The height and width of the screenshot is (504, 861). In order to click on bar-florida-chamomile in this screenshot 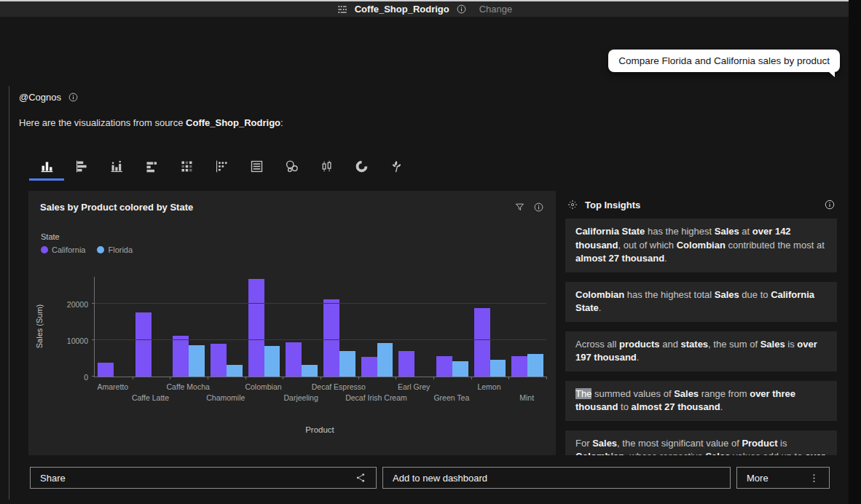, I will do `click(235, 371)`.